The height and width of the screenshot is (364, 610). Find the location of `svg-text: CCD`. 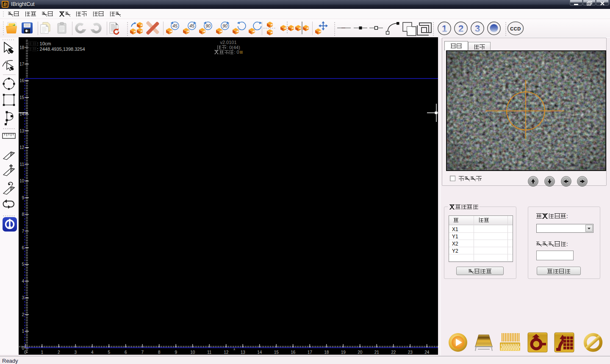

svg-text: CCD is located at coordinates (515, 29).